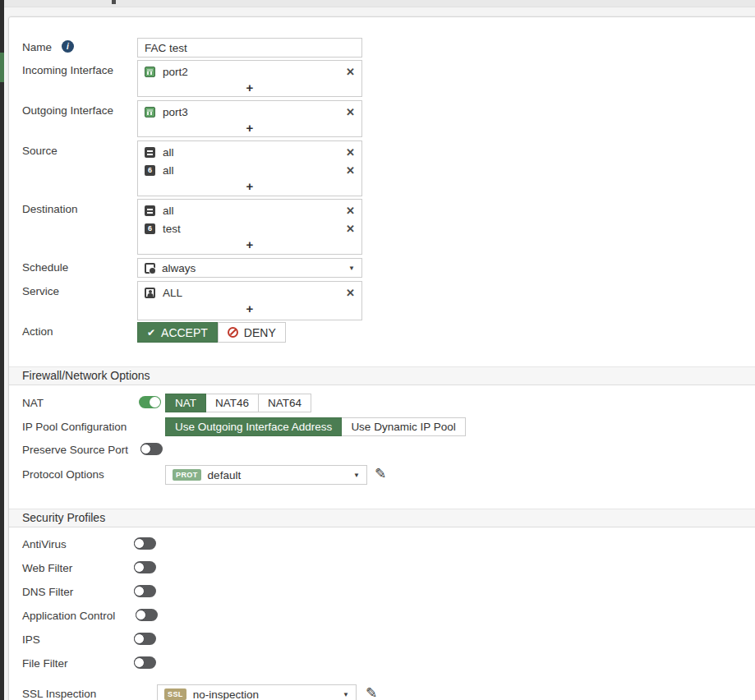  What do you see at coordinates (232, 403) in the screenshot?
I see `nat46-option: NAT46` at bounding box center [232, 403].